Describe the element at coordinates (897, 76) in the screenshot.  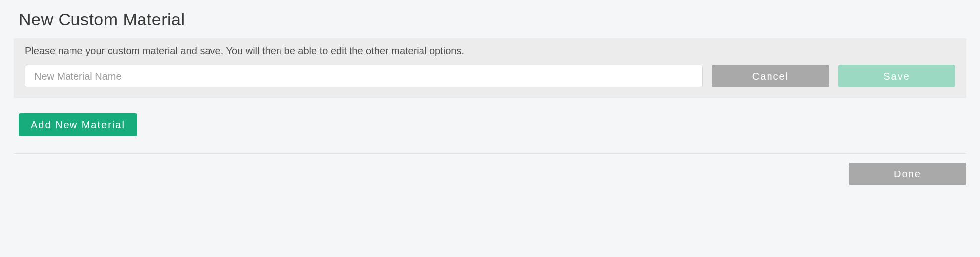
I see `save-button: Save` at that location.